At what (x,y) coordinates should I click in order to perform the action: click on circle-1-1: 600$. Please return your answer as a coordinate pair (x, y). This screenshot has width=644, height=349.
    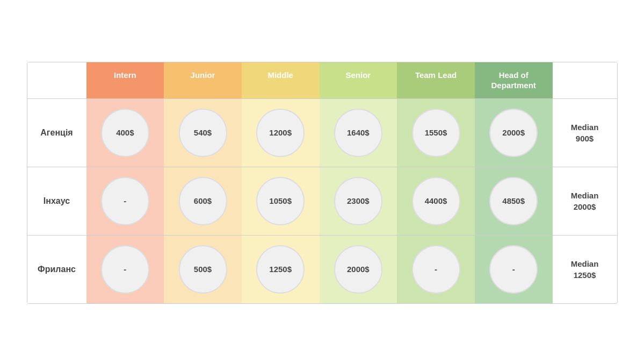
    Looking at the image, I should click on (203, 201).